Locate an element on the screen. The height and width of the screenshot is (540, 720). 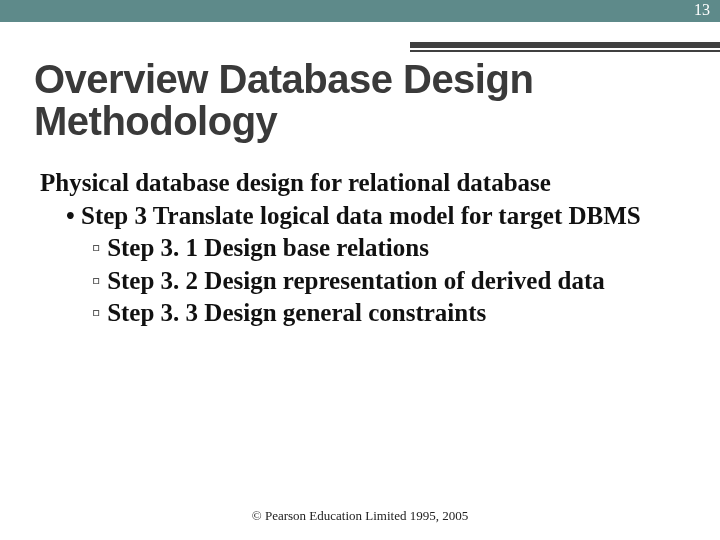
section-heading: Physical database design for relational … is located at coordinates (360, 184).